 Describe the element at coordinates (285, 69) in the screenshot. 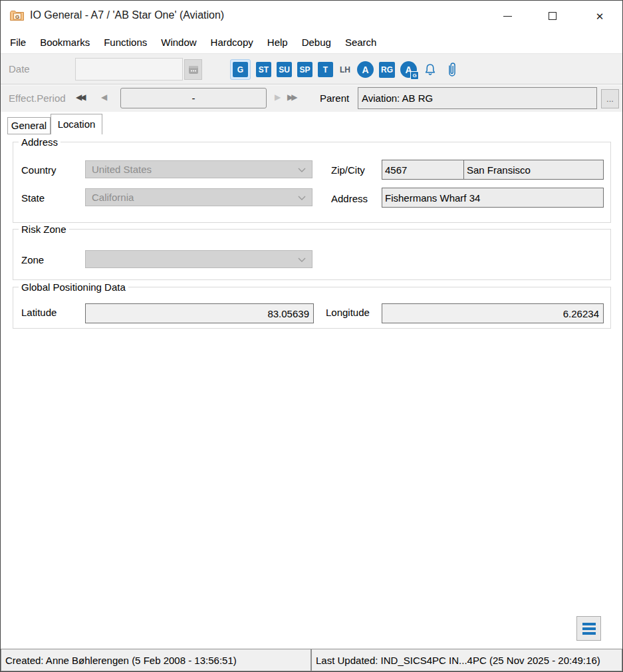

I see `su-tool-button: SU` at that location.